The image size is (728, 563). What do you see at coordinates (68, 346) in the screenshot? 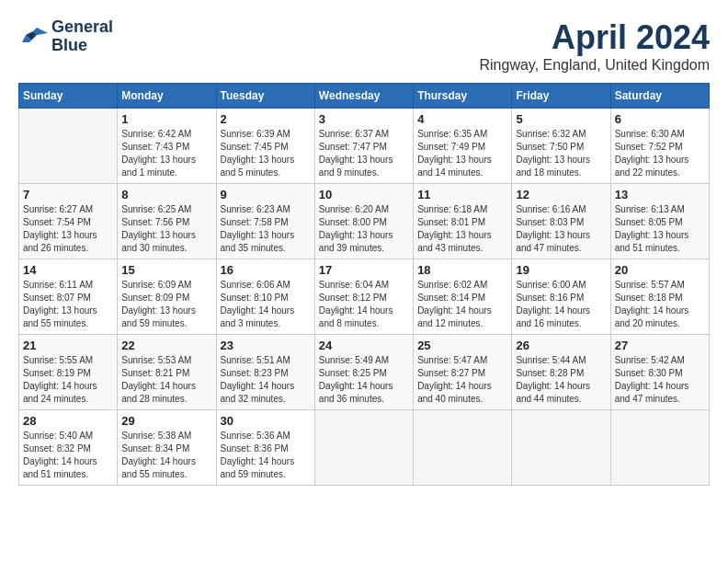
I see `day-number: 21` at bounding box center [68, 346].